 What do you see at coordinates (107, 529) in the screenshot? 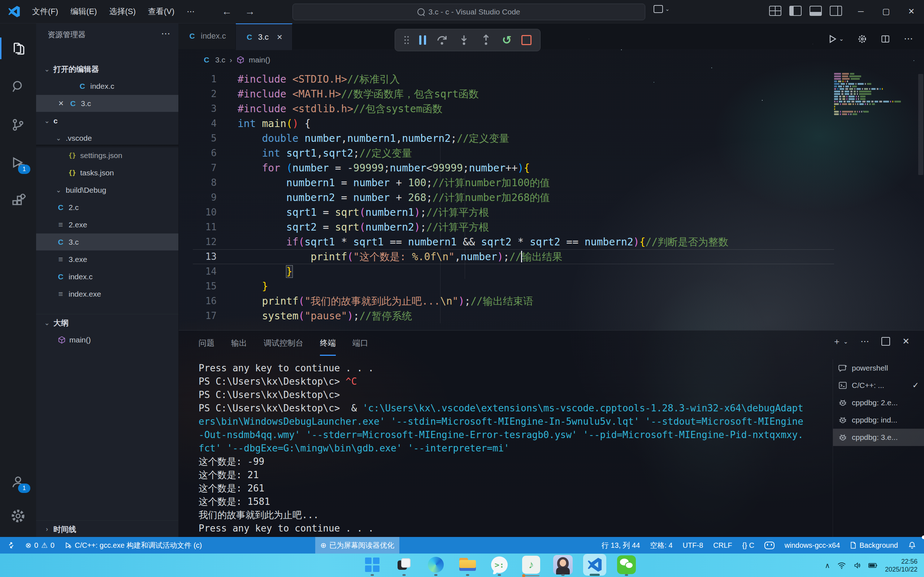
I see `section-timeline: ›时间线` at bounding box center [107, 529].